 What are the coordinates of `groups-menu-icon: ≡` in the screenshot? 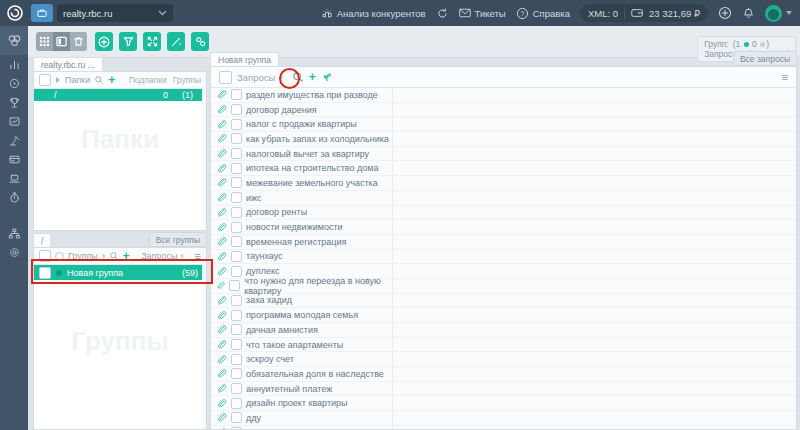 It's located at (198, 256).